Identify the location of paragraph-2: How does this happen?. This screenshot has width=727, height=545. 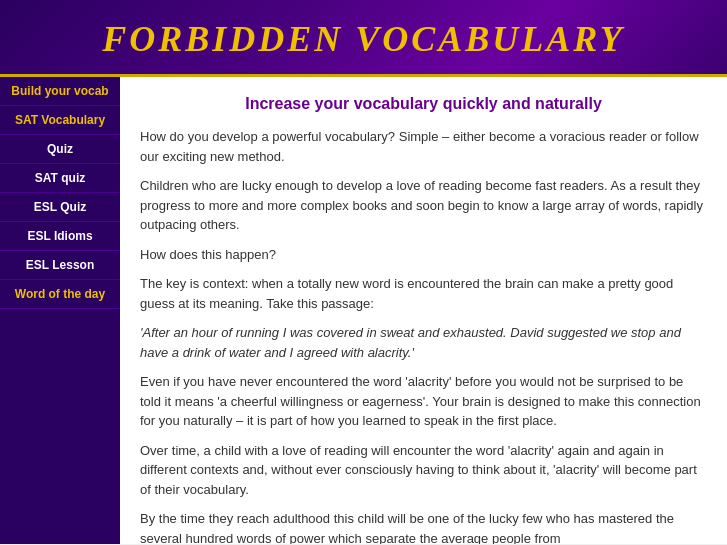
(424, 255).